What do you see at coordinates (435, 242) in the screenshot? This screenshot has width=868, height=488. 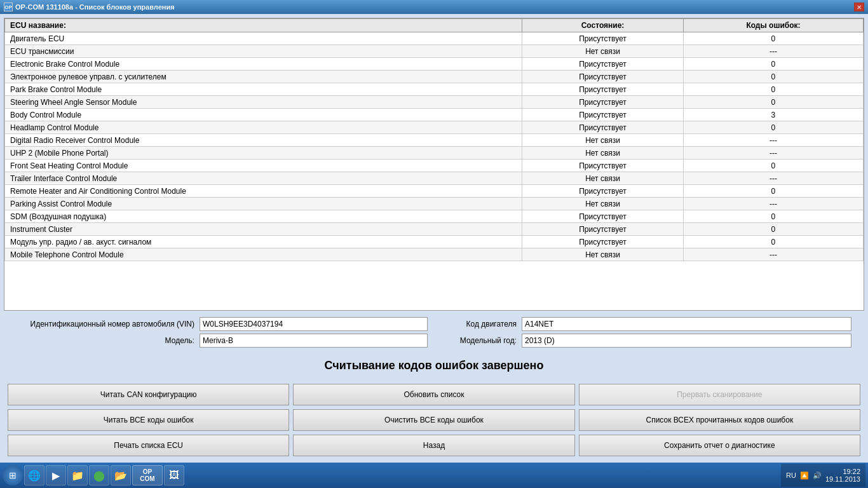 I see `table-row: Модуль упр. радио / ав. акуст. сигналом …` at bounding box center [435, 242].